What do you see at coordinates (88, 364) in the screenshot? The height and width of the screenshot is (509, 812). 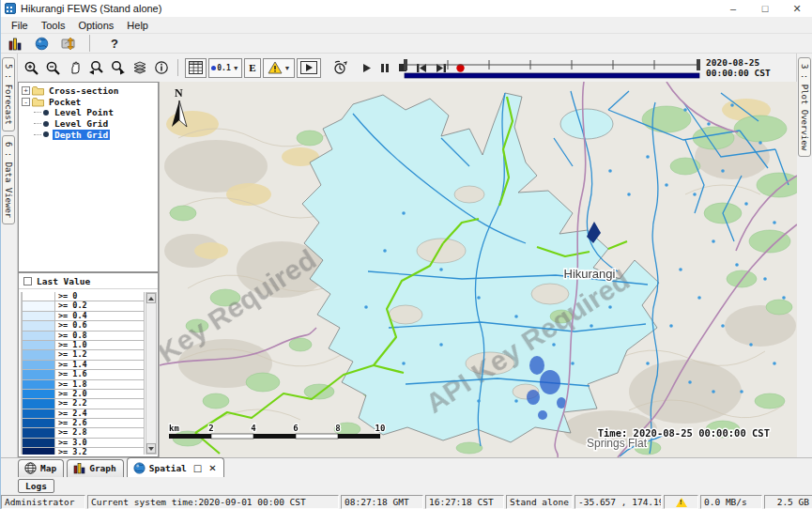 I see `legend-panel: Last Value >= 0 >= 0.2` at bounding box center [88, 364].